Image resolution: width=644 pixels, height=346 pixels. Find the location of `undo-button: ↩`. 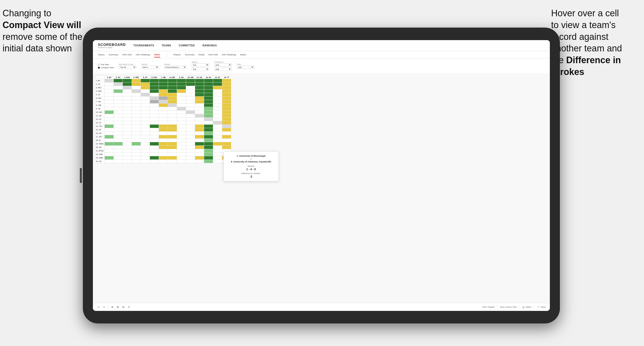

undo-button: ↩ is located at coordinates (98, 307).